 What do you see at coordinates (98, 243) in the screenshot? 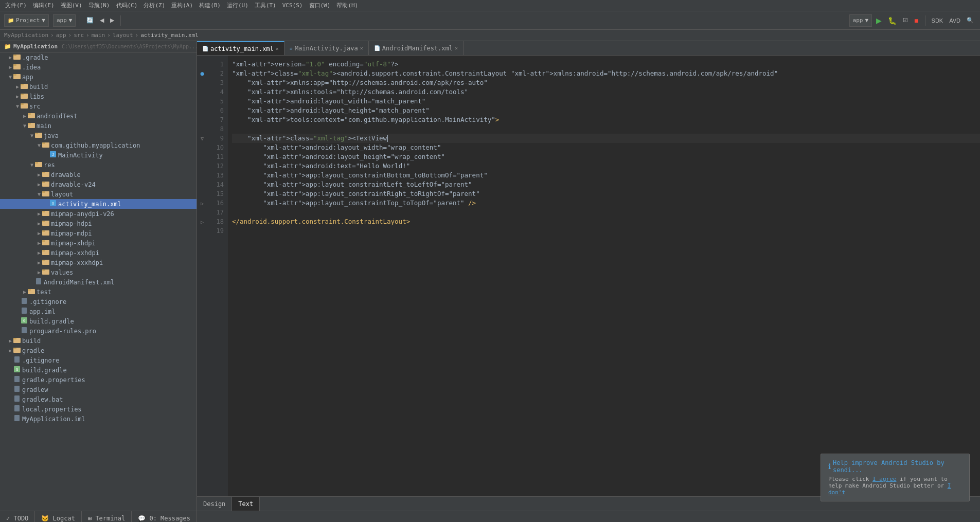
I see `sidebar-item-mipmap-xhdpi: ▶mipmap-xhdpi` at bounding box center [98, 243].